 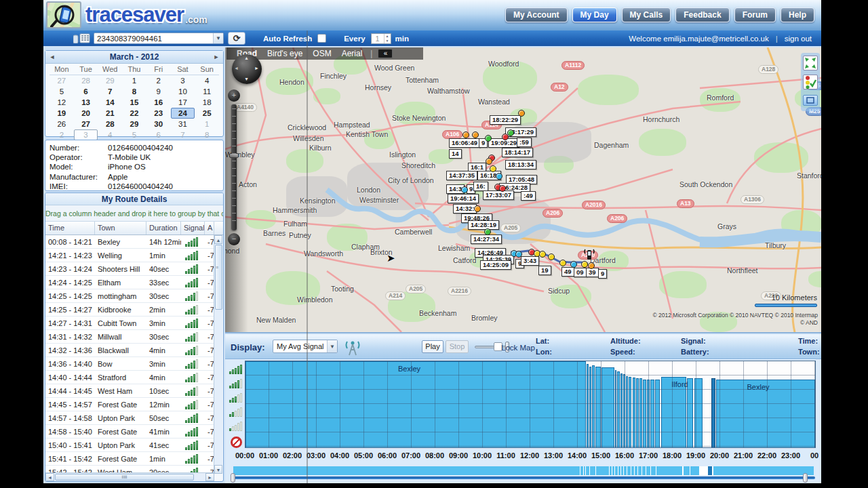 I want to click on table-row: 14:57 - 14:58Upton Park50sec-7, so click(x=130, y=418).